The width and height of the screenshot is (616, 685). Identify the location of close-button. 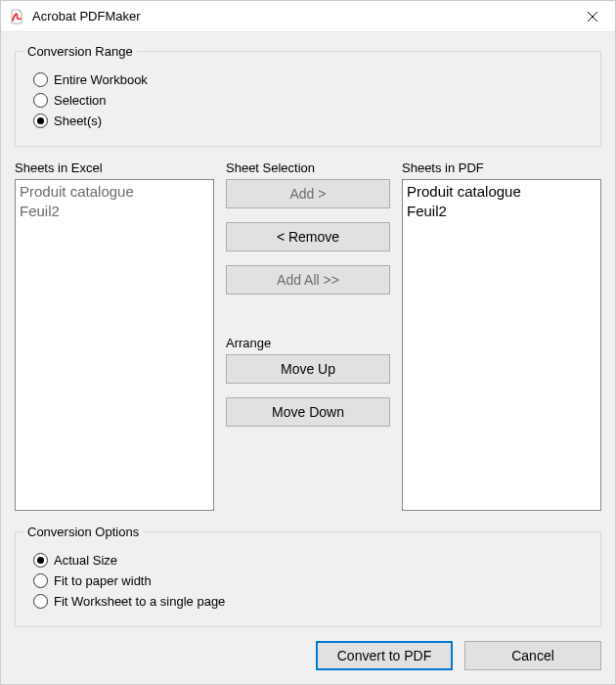
(593, 17).